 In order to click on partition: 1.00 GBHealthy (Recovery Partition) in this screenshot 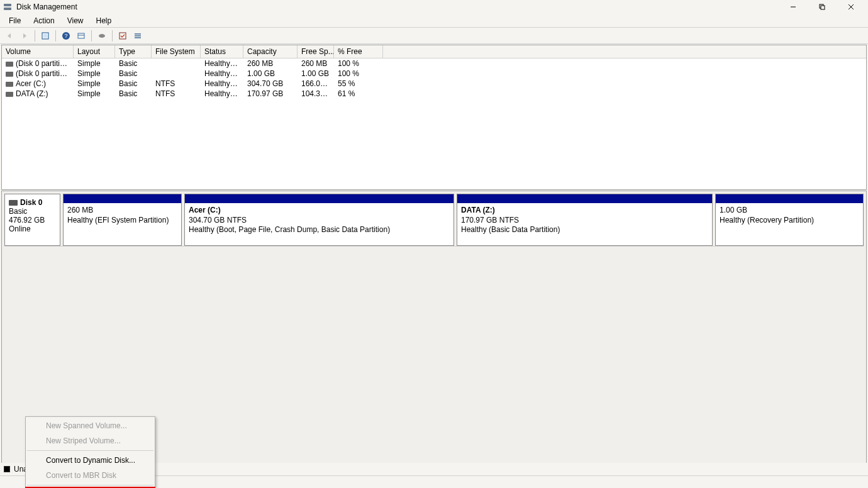, I will do `click(789, 220)`.